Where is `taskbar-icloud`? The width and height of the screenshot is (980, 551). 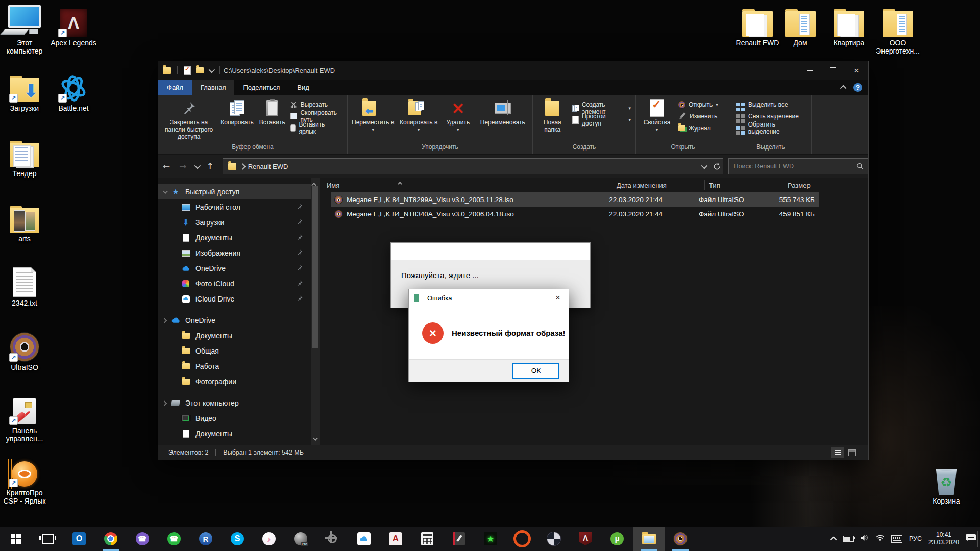
taskbar-icloud is located at coordinates (364, 539).